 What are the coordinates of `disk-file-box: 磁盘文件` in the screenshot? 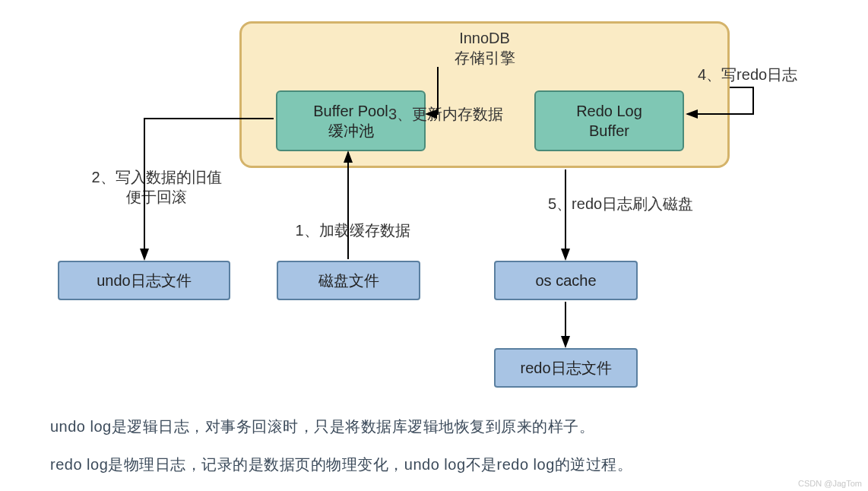 It's located at (348, 280).